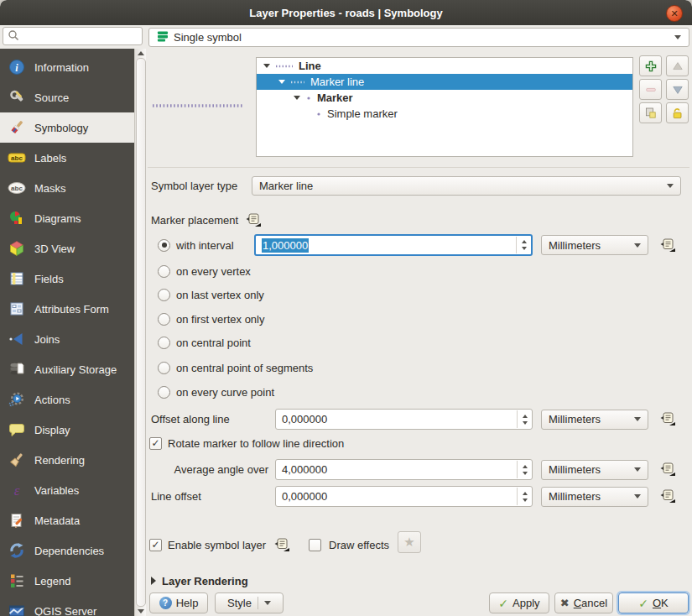  What do you see at coordinates (67, 551) in the screenshot?
I see `sidebar-item-dependencies: Dependencies` at bounding box center [67, 551].